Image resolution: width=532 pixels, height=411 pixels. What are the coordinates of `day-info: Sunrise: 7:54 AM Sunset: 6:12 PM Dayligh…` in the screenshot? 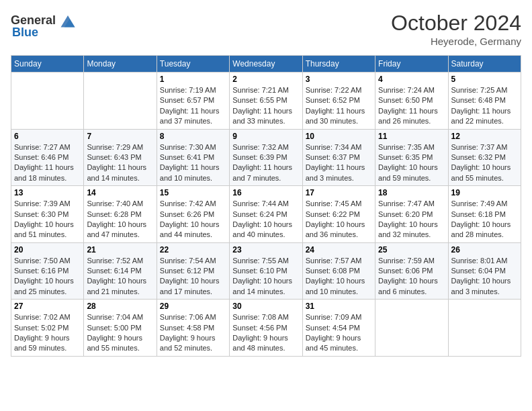 It's located at (193, 277).